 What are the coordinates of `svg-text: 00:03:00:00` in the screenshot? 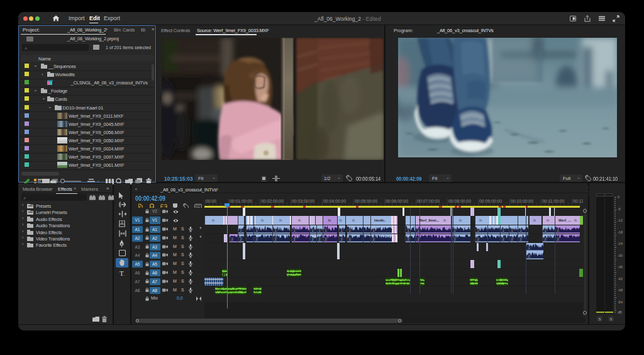 It's located at (303, 201).